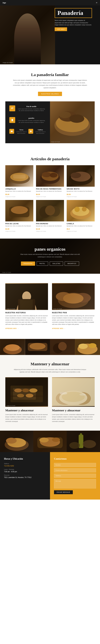  What do you see at coordinates (69, 194) in the screenshot?
I see `article-price-2: $5.50` at bounding box center [69, 194].